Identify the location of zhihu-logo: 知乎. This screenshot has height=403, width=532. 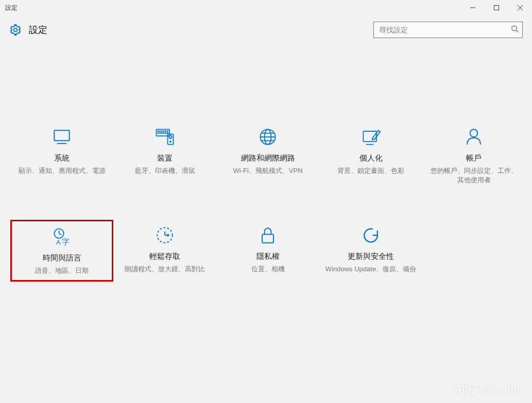
(468, 390).